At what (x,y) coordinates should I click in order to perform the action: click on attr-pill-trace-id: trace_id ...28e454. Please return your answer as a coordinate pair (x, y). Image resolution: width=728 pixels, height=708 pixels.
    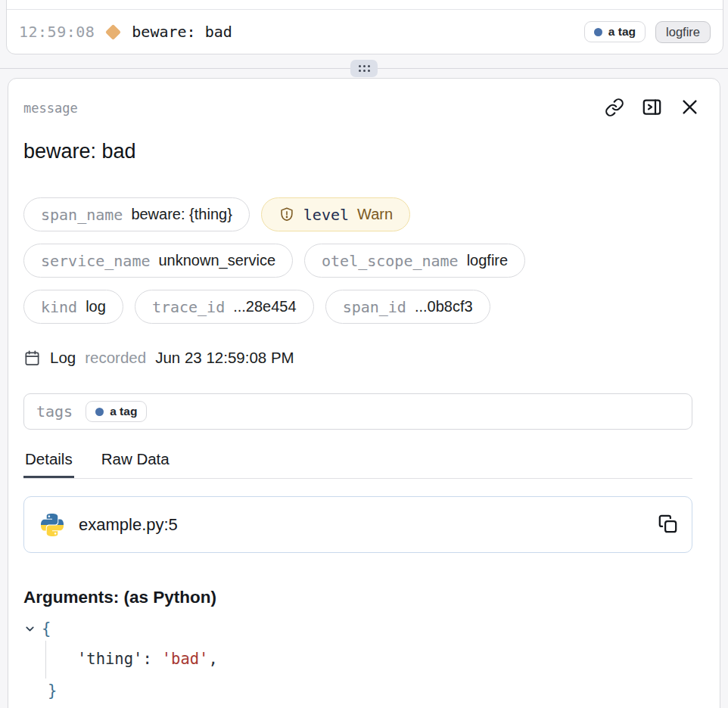
    Looking at the image, I should click on (224, 307).